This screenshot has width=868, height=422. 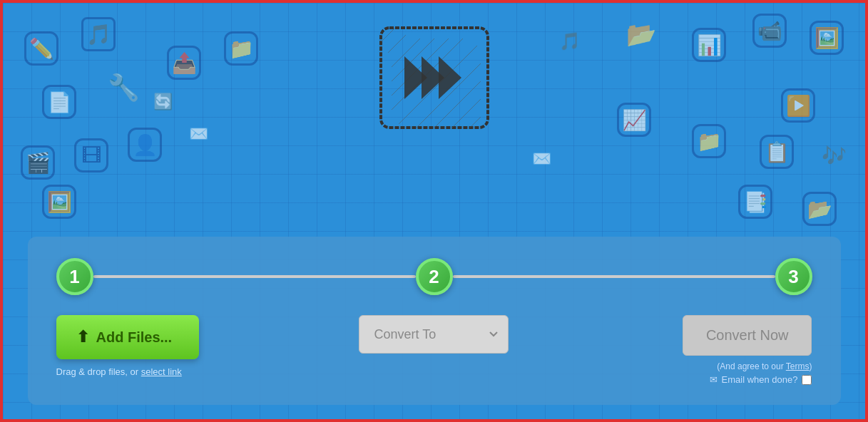 What do you see at coordinates (434, 334) in the screenshot?
I see `step2-section: Convert To MP4 MP3 AVI MOV WAV PDF JPG P…` at bounding box center [434, 334].